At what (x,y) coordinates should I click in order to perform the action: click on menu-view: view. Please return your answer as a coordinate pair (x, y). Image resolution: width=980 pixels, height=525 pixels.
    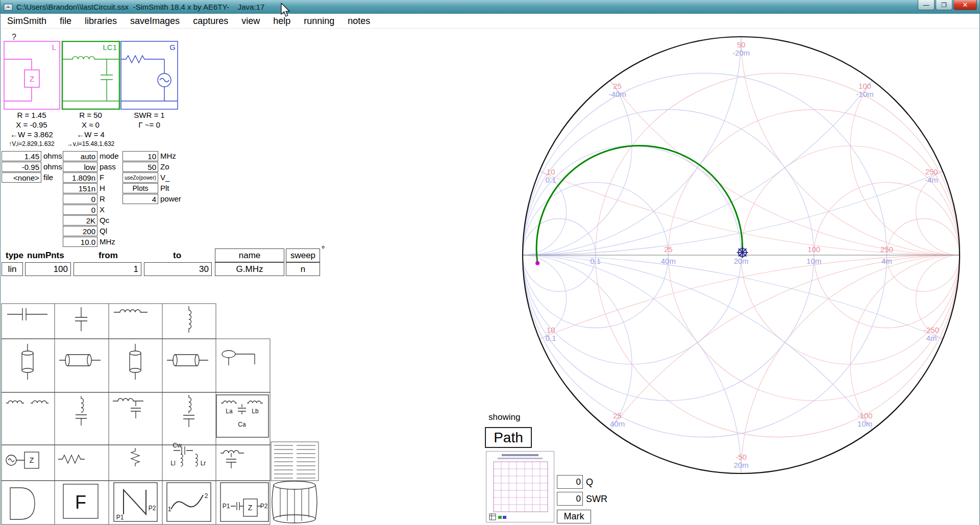
    Looking at the image, I should click on (251, 21).